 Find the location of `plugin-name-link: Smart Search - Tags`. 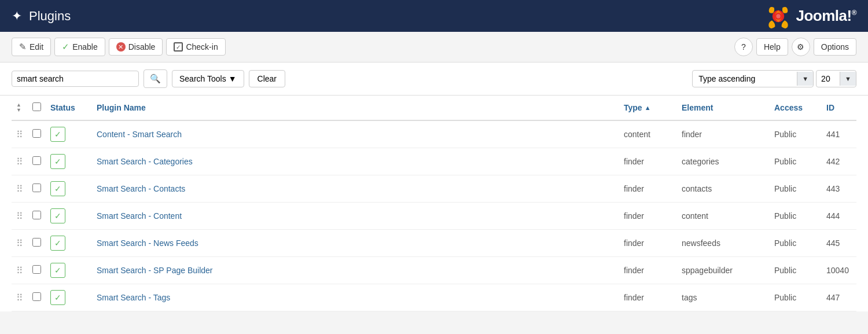

plugin-name-link: Smart Search - Tags is located at coordinates (133, 298).